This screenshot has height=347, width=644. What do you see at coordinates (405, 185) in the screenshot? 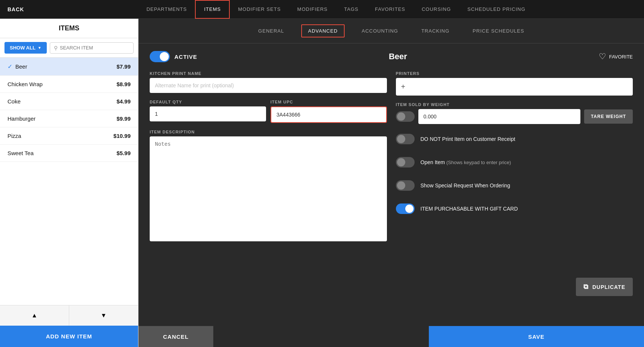
I see `special-request-toggle` at bounding box center [405, 185].